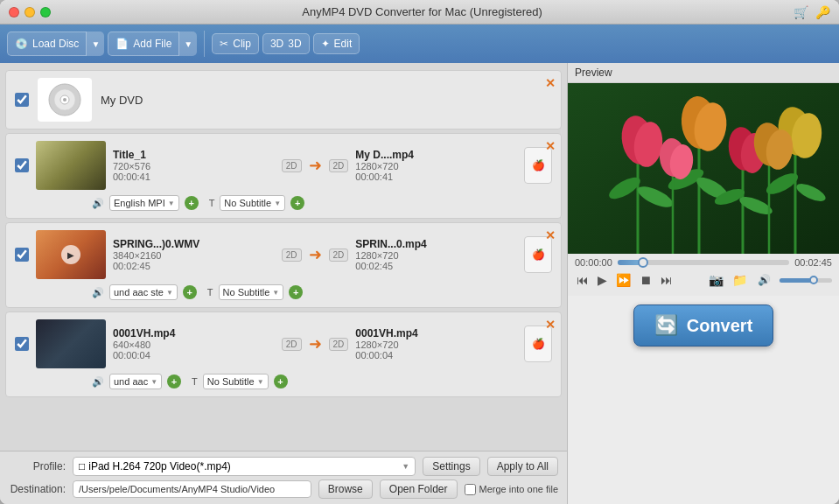 The image size is (839, 504). I want to click on video-1-checkbox, so click(22, 255).